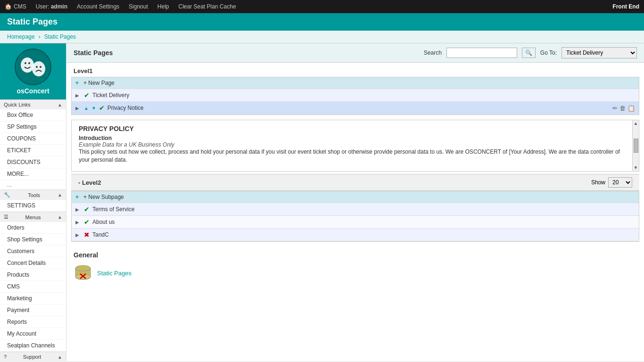  Describe the element at coordinates (33, 239) in the screenshot. I see `sidebar-item-shop-settings: Shop Settings` at that location.